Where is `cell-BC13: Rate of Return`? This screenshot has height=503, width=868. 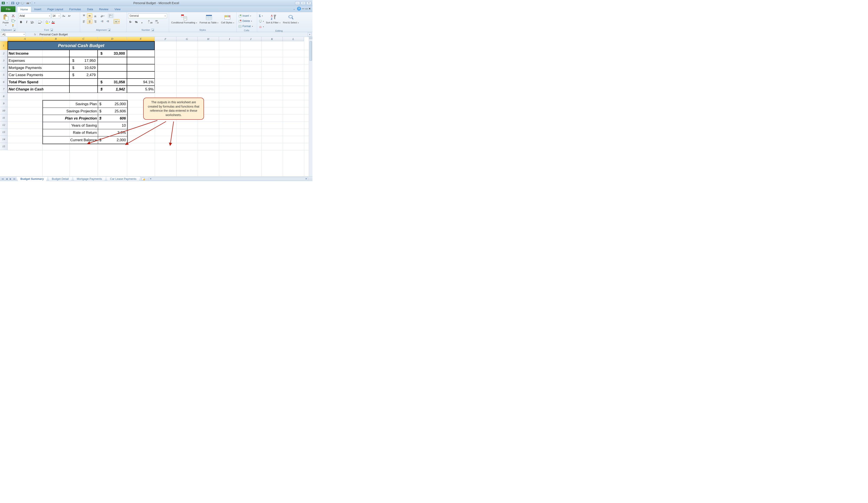 cell-BC13: Rate of Return is located at coordinates (71, 133).